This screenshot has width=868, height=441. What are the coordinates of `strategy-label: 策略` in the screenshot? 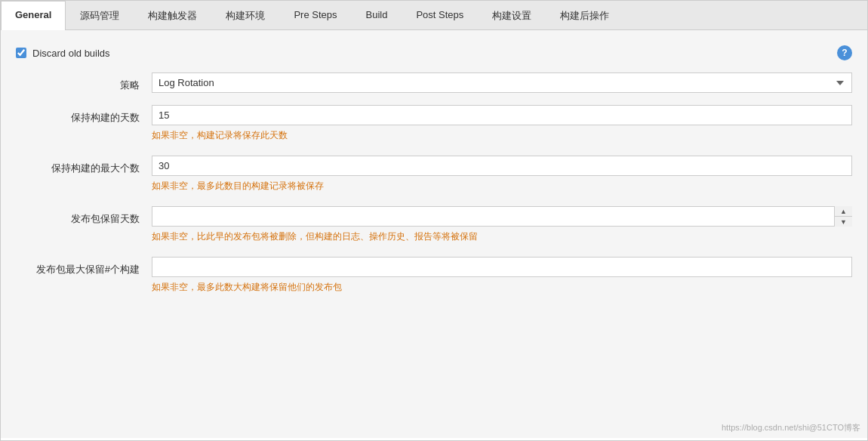 It's located at (84, 82).